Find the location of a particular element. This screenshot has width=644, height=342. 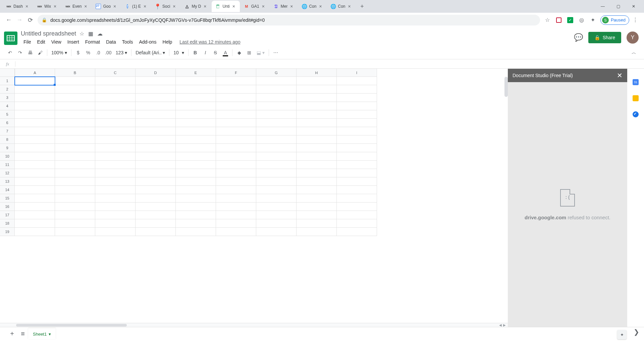

hide-side-panel-button: ❯ is located at coordinates (637, 332).